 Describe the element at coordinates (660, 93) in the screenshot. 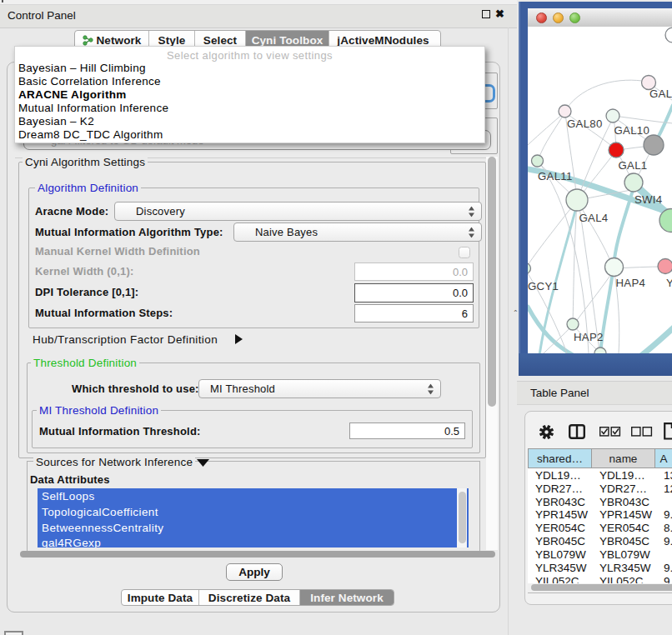

I see `svg-text: GAL7` at that location.